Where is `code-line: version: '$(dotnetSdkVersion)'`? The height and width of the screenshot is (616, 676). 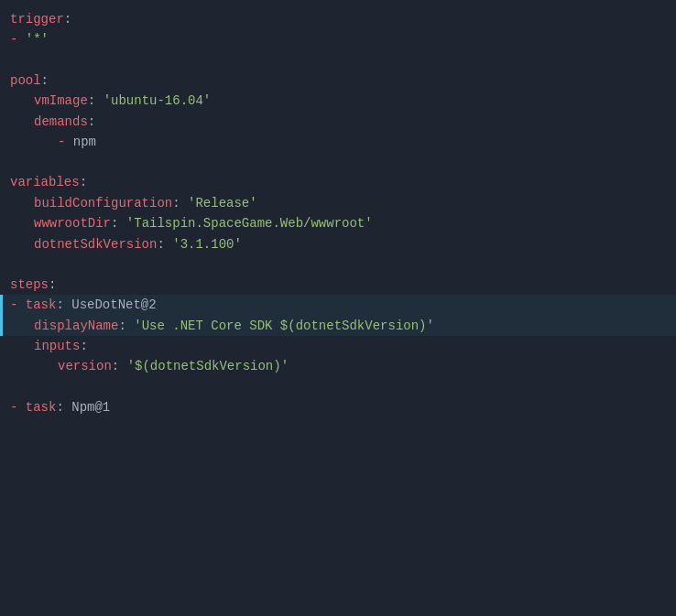 code-line: version: '$(dotnetSdkVersion)' is located at coordinates (338, 366).